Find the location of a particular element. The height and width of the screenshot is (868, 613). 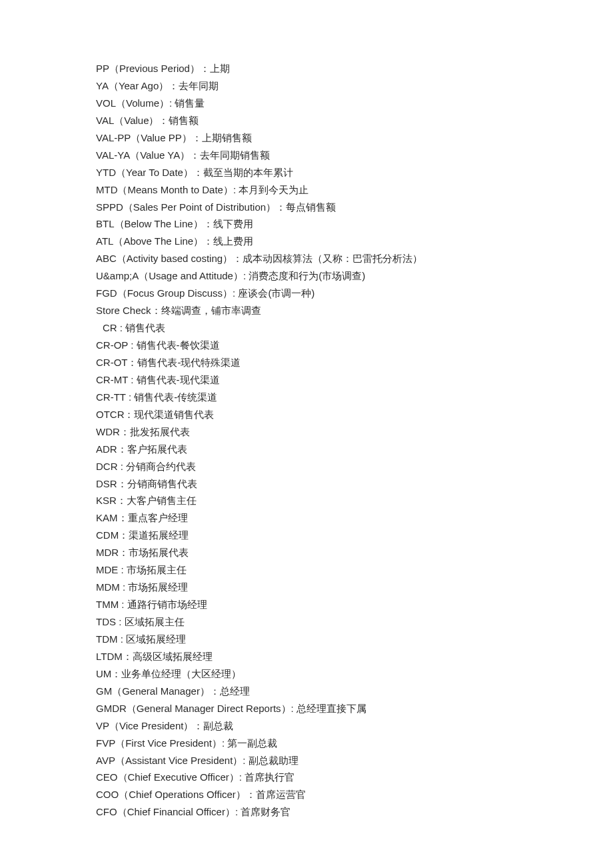

glossary-line: ATL（Above The Line）：线上费用 is located at coordinates (354, 241).